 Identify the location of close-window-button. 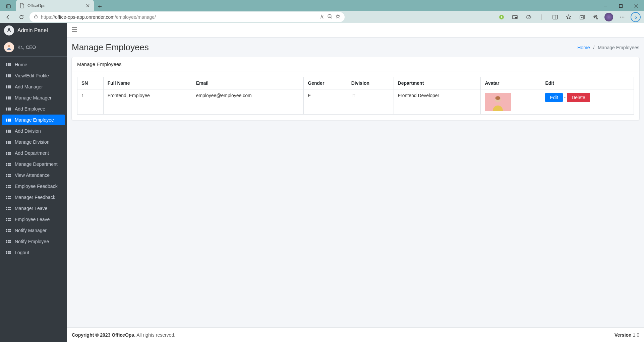
(636, 6).